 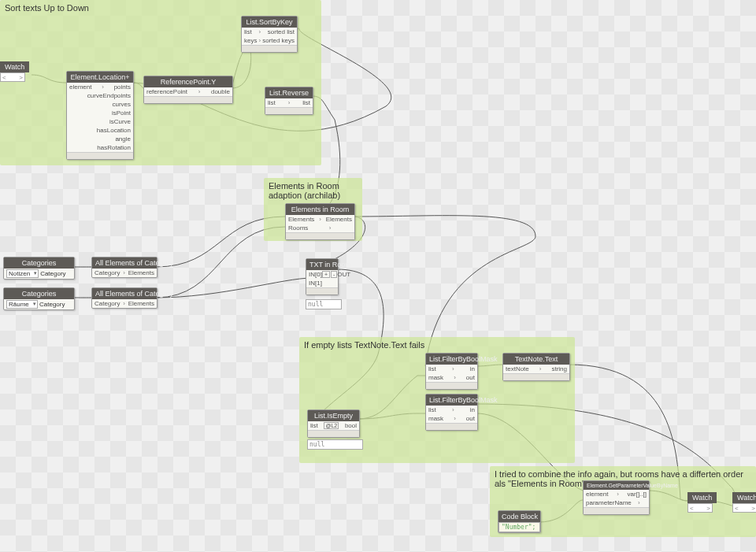 I want to click on node-code-block: Code Block "Number";, so click(x=520, y=521).